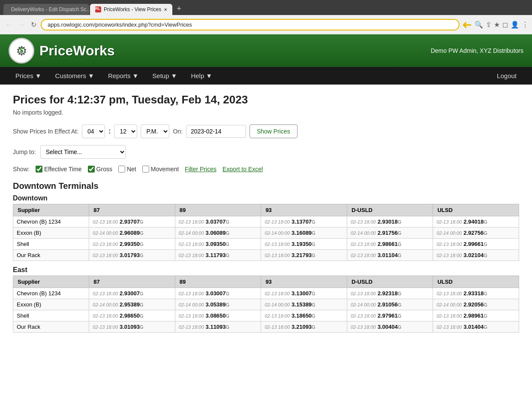  What do you see at coordinates (46, 9) in the screenshot?
I see `tab-deliveryworks: DeliveryWorks - Edit Dispatch Sc... ✕` at bounding box center [46, 9].